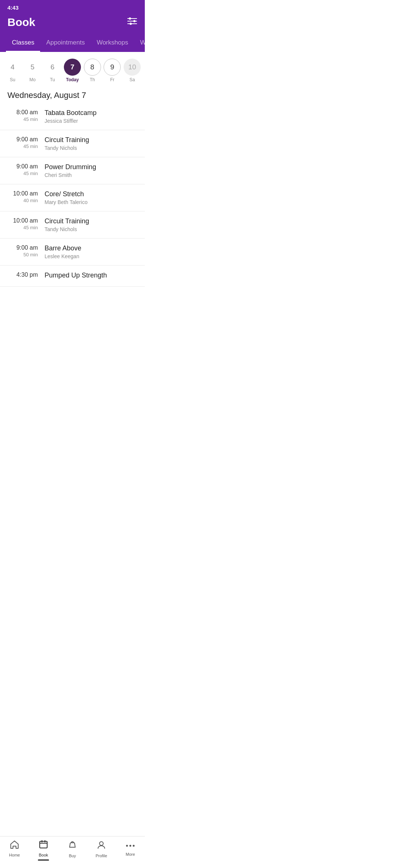  I want to click on date-picker: 4 Su 5 Mo 6 Tu 7 Today 8 Th 9 Fr 10 Sa, so click(72, 69).